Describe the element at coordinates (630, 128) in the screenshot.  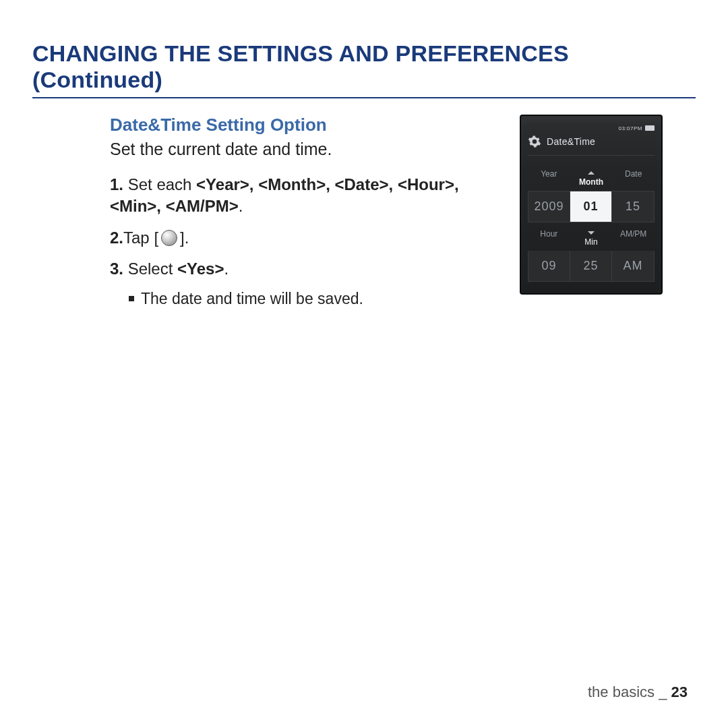
I see `device-clock: 03:07PM` at that location.